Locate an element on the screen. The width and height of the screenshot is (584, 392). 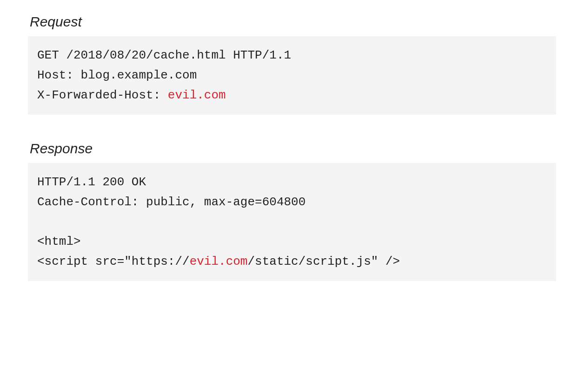
request-line-3-highlight: evil.com is located at coordinates (197, 95).